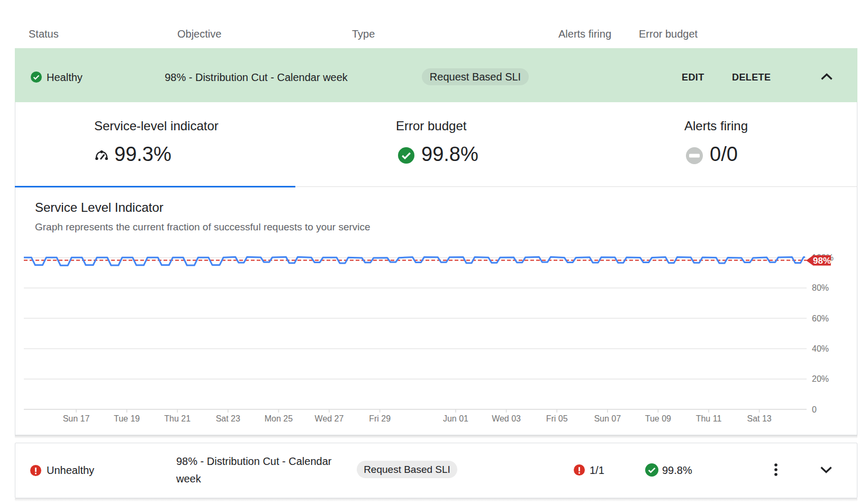  I want to click on svg-text: Fri 05, so click(557, 418).